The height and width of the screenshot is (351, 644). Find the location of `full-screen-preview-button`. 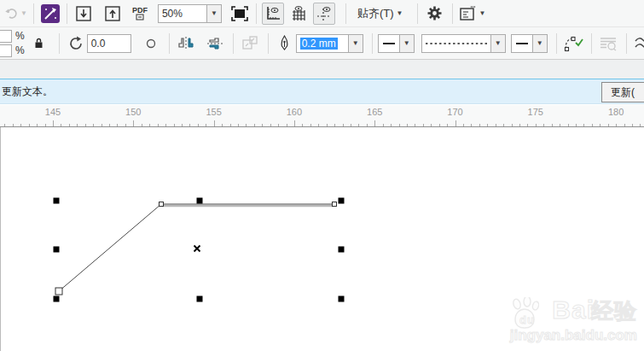

full-screen-preview-button is located at coordinates (240, 14).